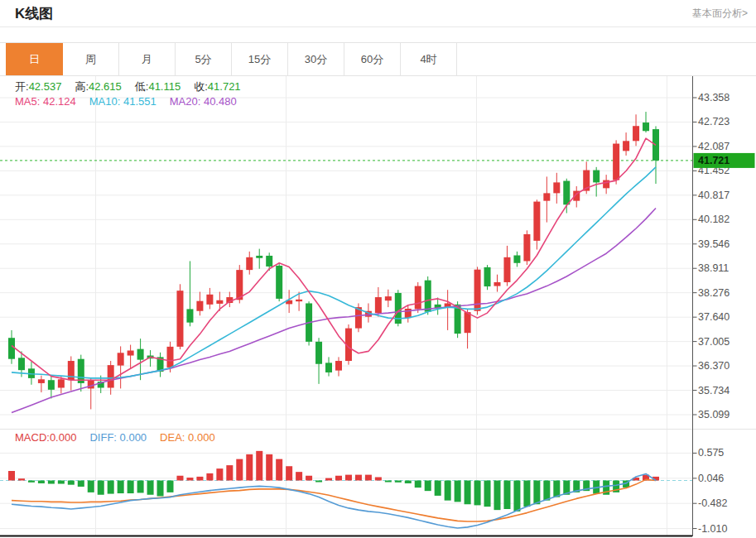 This screenshot has width=756, height=538. Describe the element at coordinates (147, 60) in the screenshot. I see `tab-月: 月` at that location.